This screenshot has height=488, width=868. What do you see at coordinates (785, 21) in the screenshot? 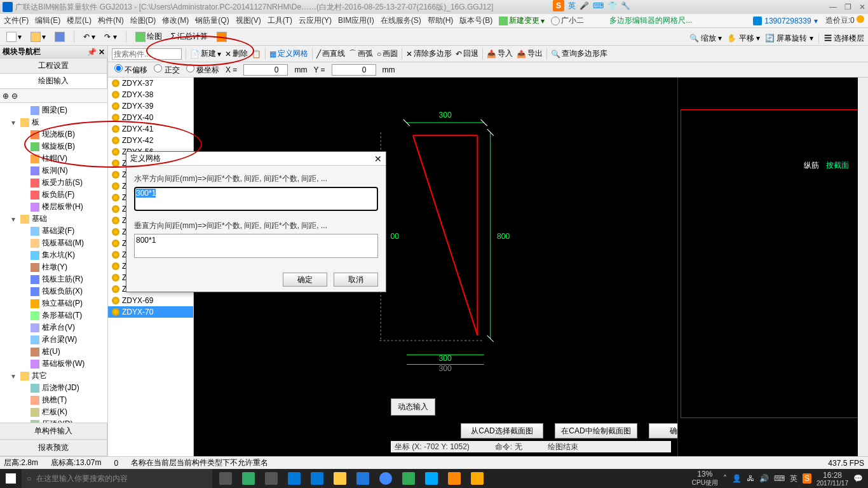
I see `user-account: 13907298339 ▾` at bounding box center [785, 21].